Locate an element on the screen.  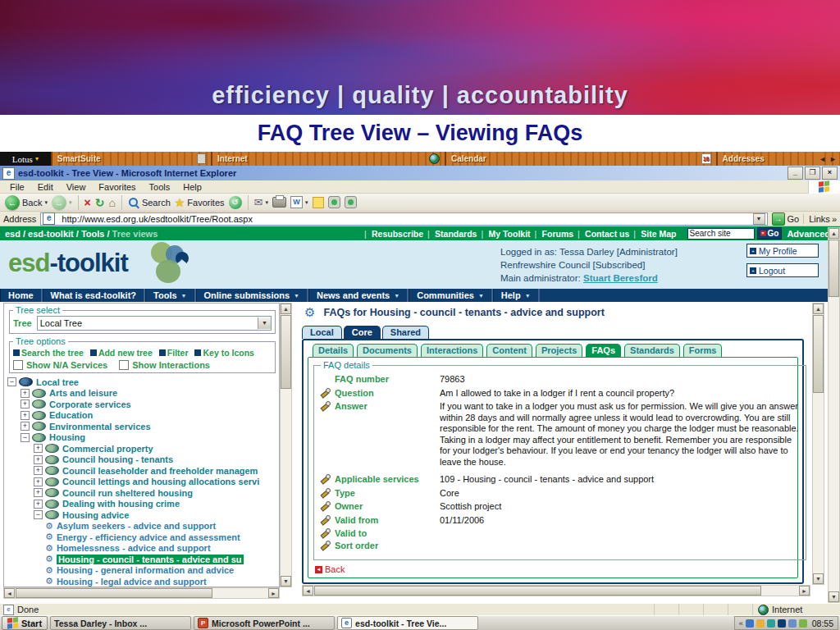
tab-core: Core is located at coordinates (363, 332).